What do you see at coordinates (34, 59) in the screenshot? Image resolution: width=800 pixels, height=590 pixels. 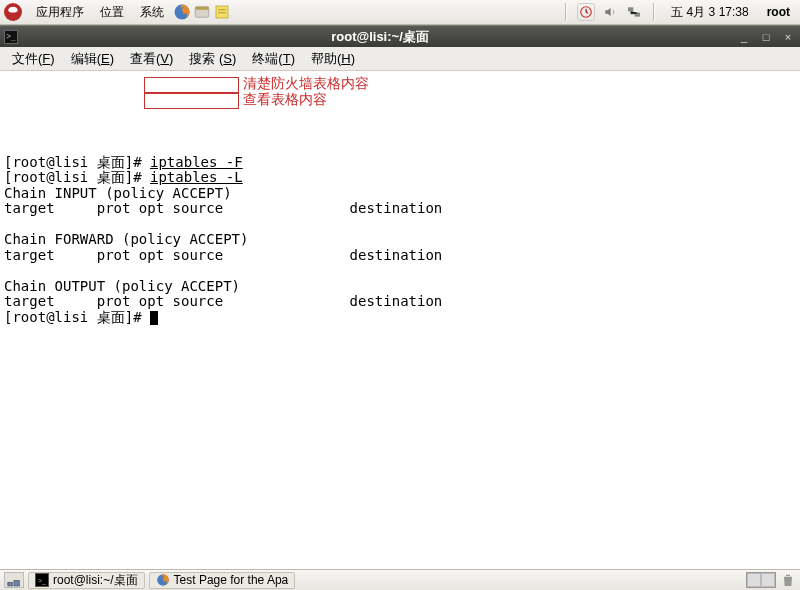 I see `menu-file: 文件(F)` at bounding box center [34, 59].